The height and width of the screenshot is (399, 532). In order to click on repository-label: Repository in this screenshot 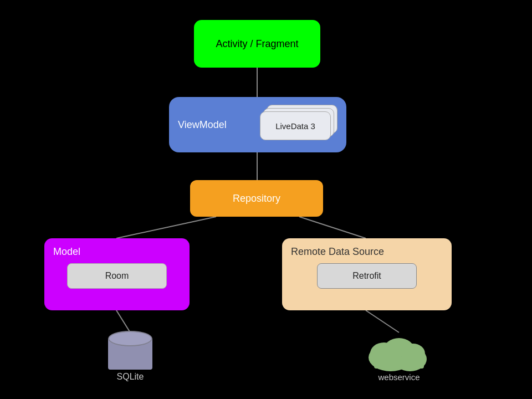, I will do `click(257, 198)`.